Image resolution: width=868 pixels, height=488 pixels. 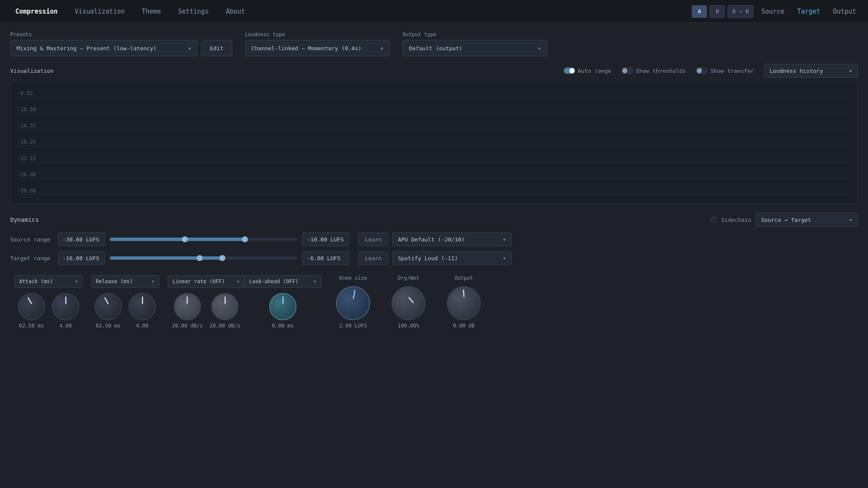 What do you see at coordinates (661, 71) in the screenshot?
I see `show-thresholds-label: Show thresholds` at bounding box center [661, 71].